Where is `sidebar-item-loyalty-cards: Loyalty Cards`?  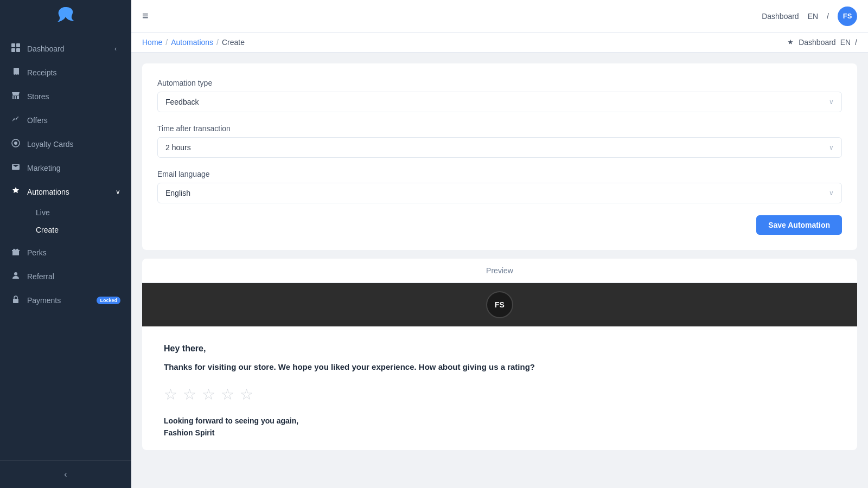 sidebar-item-loyalty-cards: Loyalty Cards is located at coordinates (66, 144).